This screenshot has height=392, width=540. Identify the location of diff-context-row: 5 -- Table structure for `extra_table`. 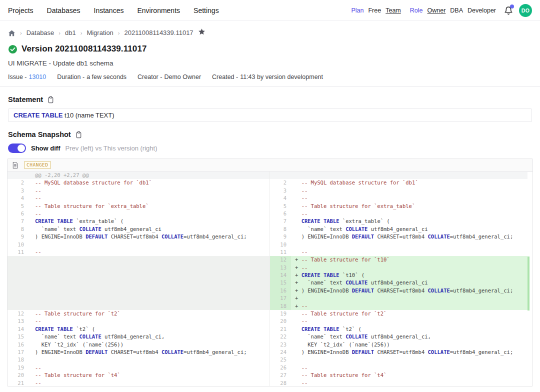
(401, 206).